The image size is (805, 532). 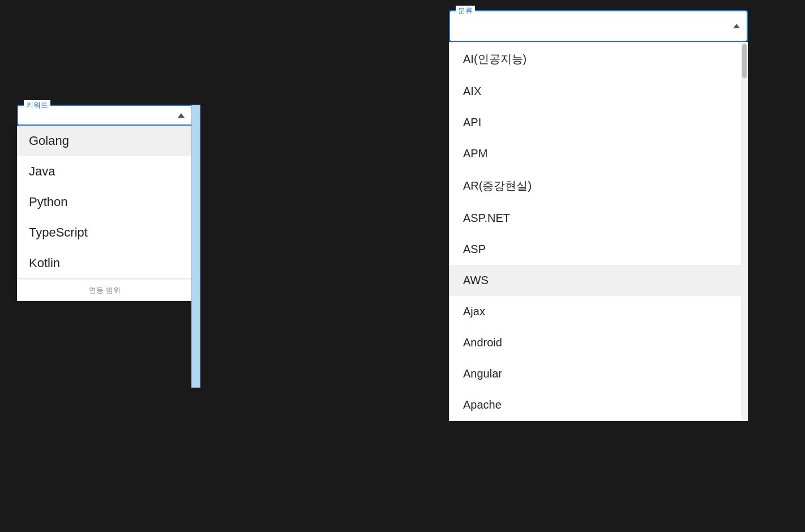 I want to click on category-list-item: Ajax, so click(x=598, y=311).